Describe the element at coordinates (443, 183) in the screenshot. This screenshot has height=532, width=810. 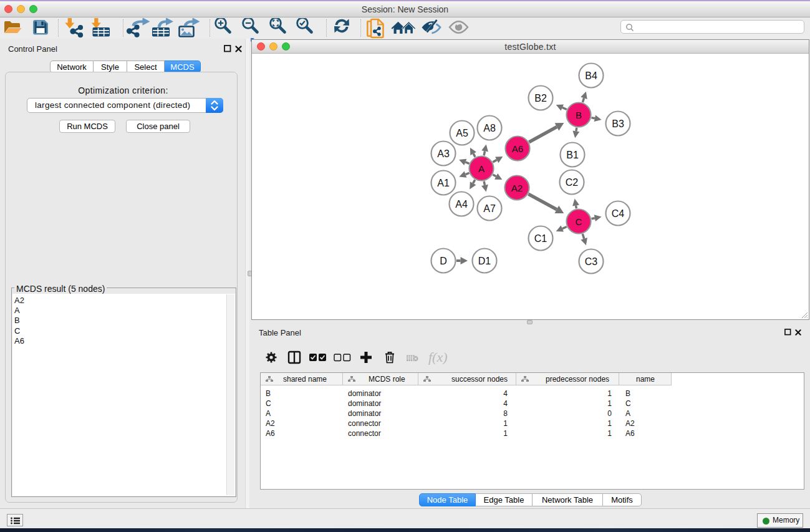
I see `svg-text: A1` at that location.